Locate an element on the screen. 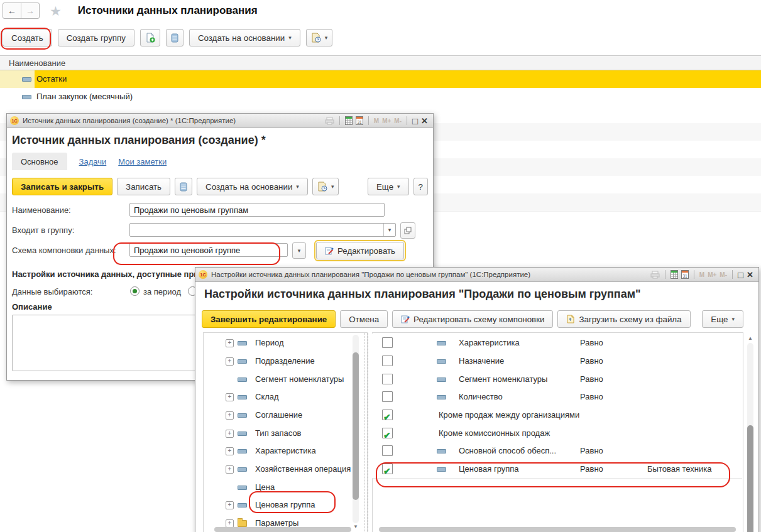  dialog1-titlebar: 1С Источник данных планирования (создани… is located at coordinates (220, 121).